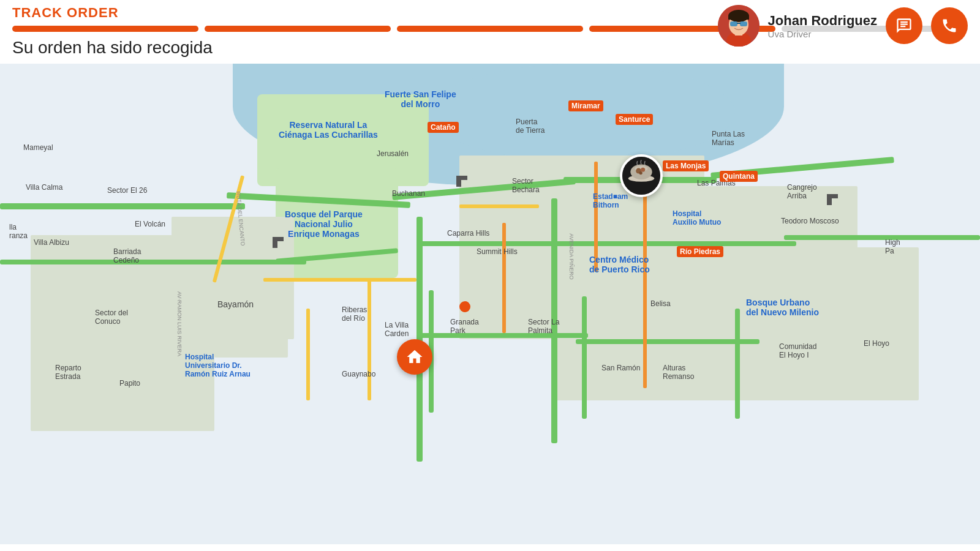  I want to click on road-h2, so click(668, 342).